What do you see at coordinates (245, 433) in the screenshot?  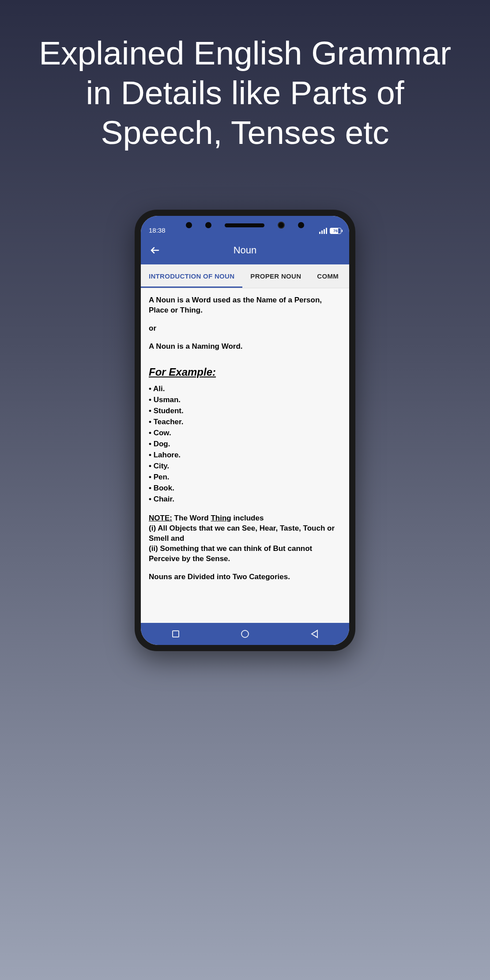 I see `list-item: • Cow.` at bounding box center [245, 433].